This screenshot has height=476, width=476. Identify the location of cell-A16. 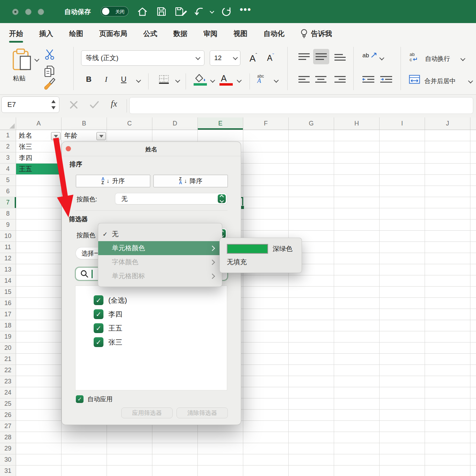
(39, 303).